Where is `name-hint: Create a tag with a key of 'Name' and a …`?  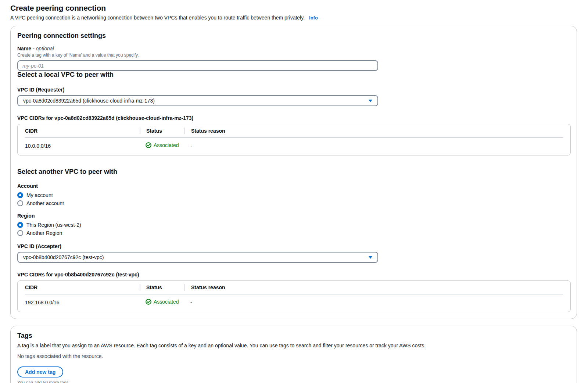
name-hint: Create a tag with a key of 'Name' and a … is located at coordinates (294, 55).